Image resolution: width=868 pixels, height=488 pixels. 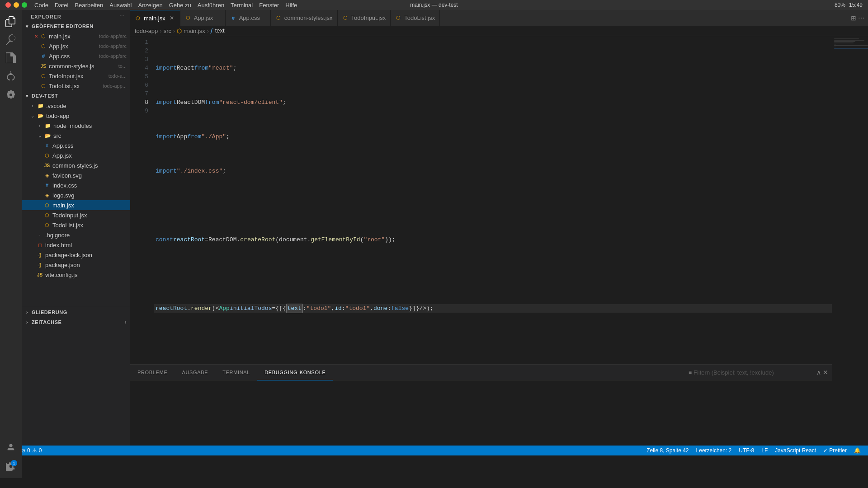 I want to click on split-editor-icon: ⊞, so click(x=854, y=18).